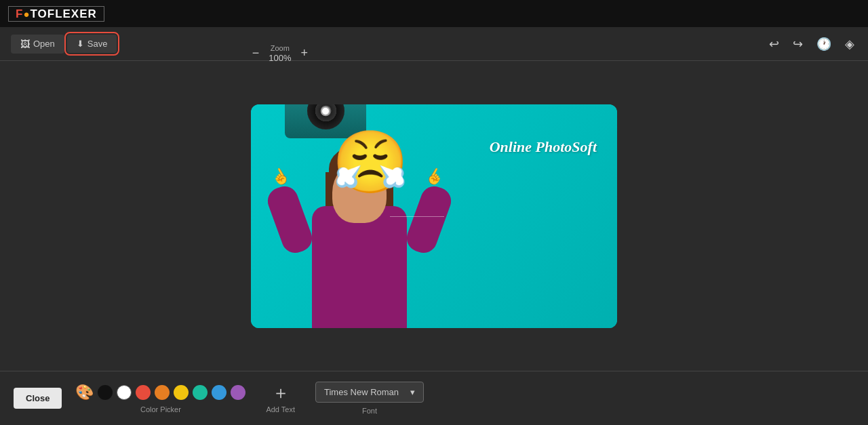 Image resolution: width=868 pixels, height=425 pixels. What do you see at coordinates (160, 399) in the screenshot?
I see `color-picker-section: 🎨 Color Picker` at bounding box center [160, 399].